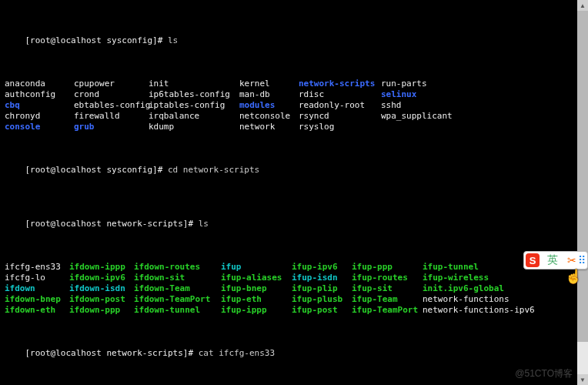  I want to click on ls-entry: console, so click(39, 127).